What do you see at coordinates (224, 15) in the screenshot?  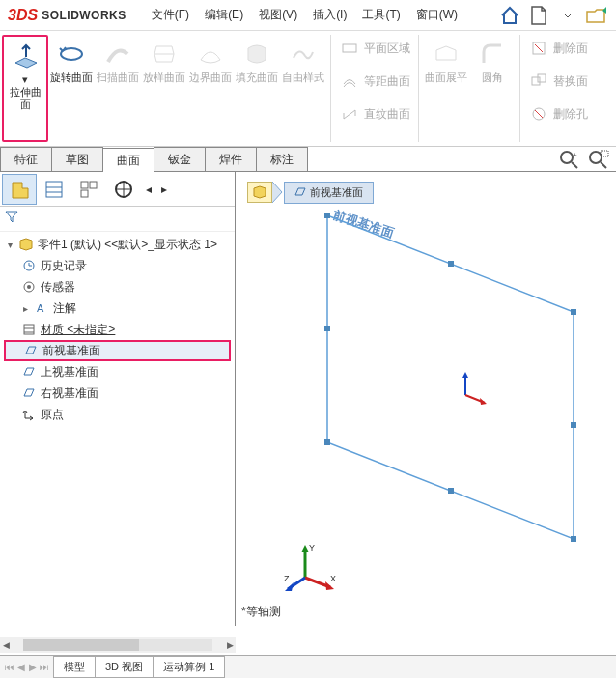 I see `menu-edit: 编辑(E)` at bounding box center [224, 15].